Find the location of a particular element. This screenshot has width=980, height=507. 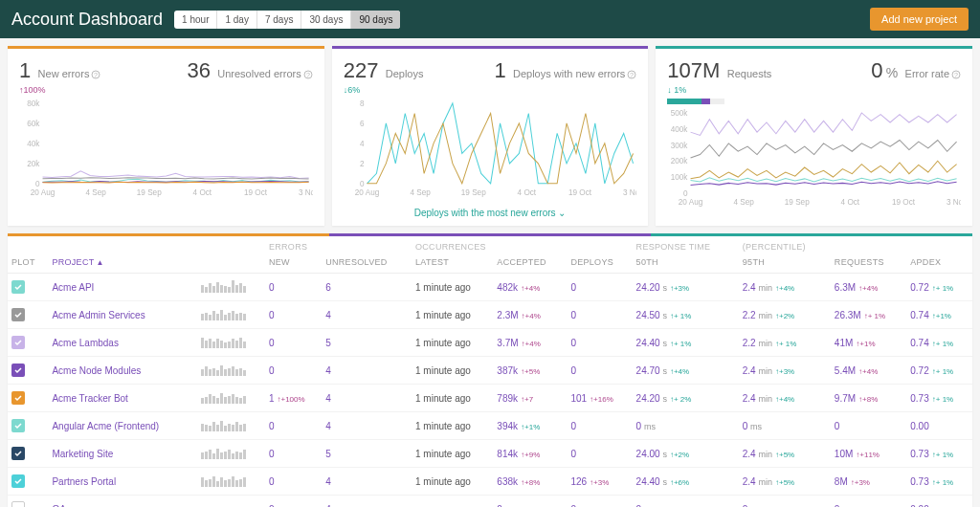

table-row: Acme Lambdas051 minute ago3.7M↑+4%024.40… is located at coordinates (490, 342).